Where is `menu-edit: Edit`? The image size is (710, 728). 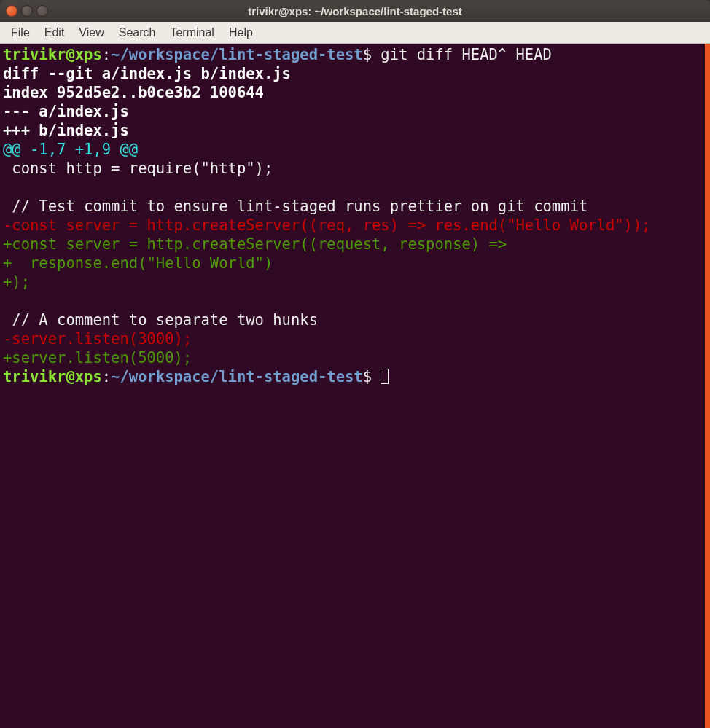
menu-edit: Edit is located at coordinates (55, 33).